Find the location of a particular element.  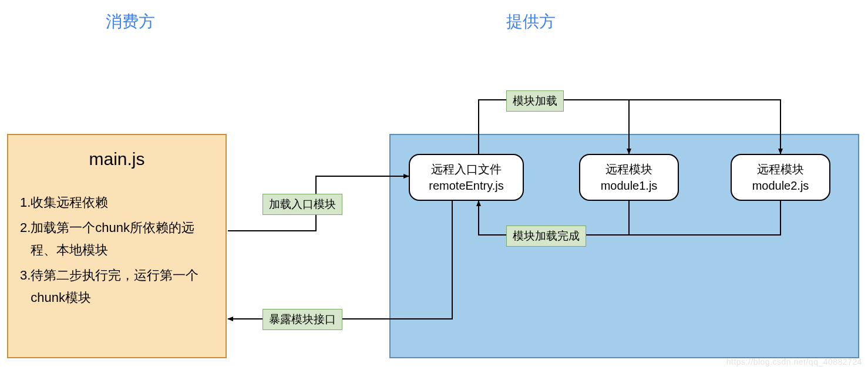

watermark-text: https://blog.csdn.net/qq_40882724 is located at coordinates (794, 362).